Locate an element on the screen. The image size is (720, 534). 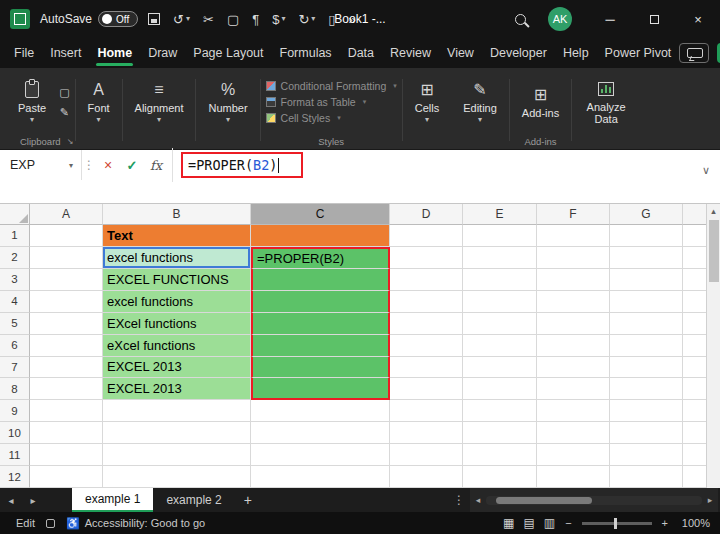
alignment-button: ≡ Alignment ▾ is located at coordinates (160, 102).